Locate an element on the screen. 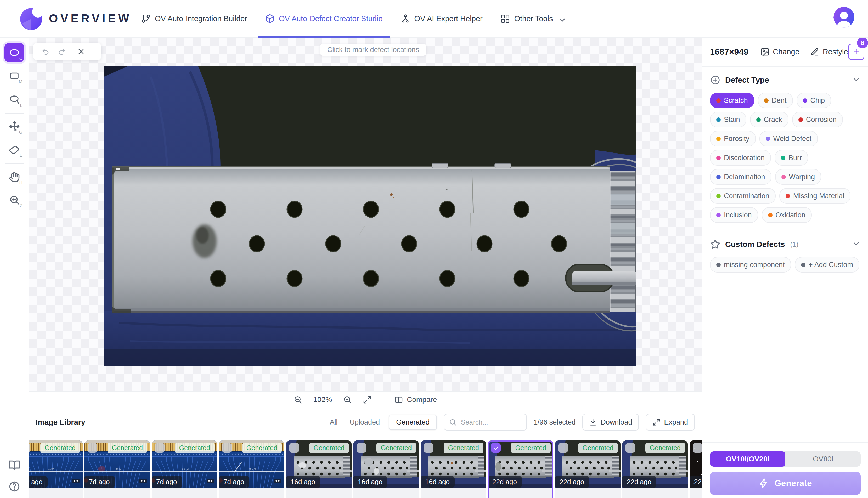  zoom-out-icon is located at coordinates (298, 399).